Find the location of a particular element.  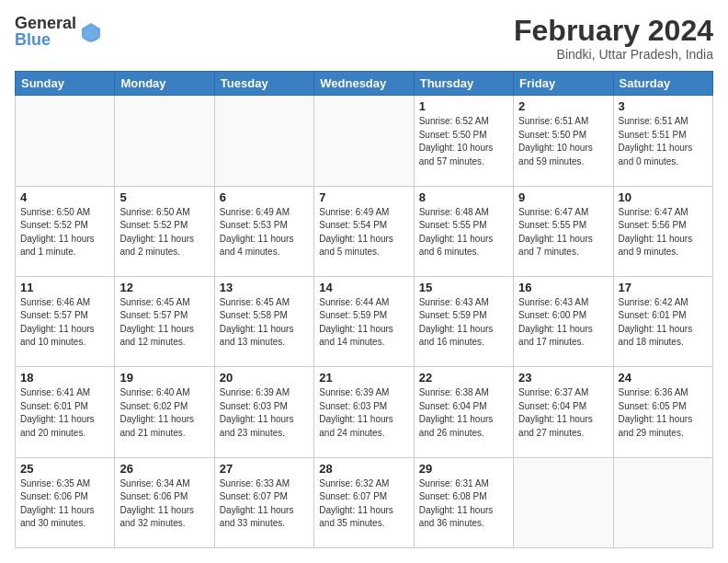

calendar-day-cell: 4Sunrise: 6:50 AM Sunset: 5:52 PM Daylig… is located at coordinates (65, 231).